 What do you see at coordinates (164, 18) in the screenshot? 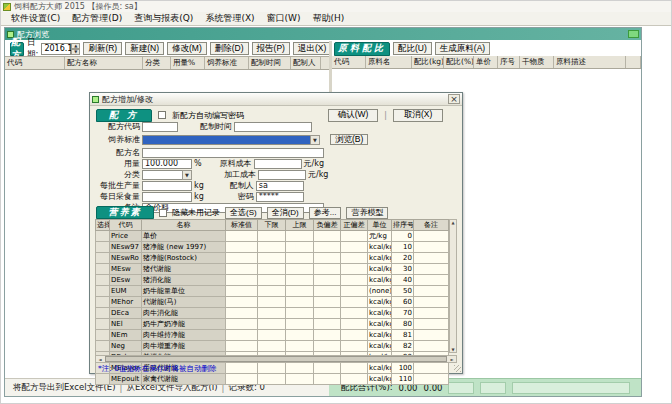
I see `menu-query-reports: 查询与报表(Q)` at bounding box center [164, 18].